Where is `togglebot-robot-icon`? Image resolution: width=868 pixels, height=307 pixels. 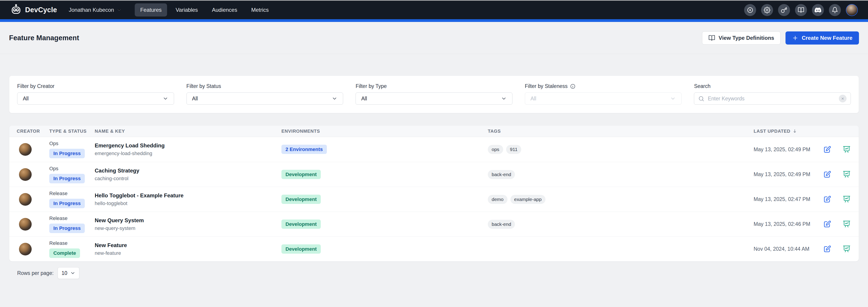 togglebot-robot-icon is located at coordinates (16, 10).